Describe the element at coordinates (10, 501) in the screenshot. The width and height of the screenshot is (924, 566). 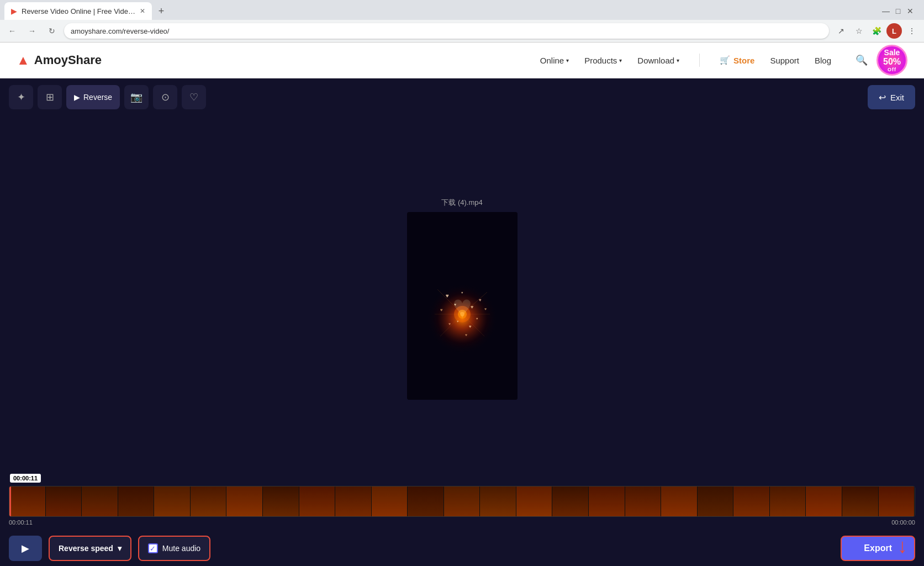
I see `timeline-cursor` at that location.